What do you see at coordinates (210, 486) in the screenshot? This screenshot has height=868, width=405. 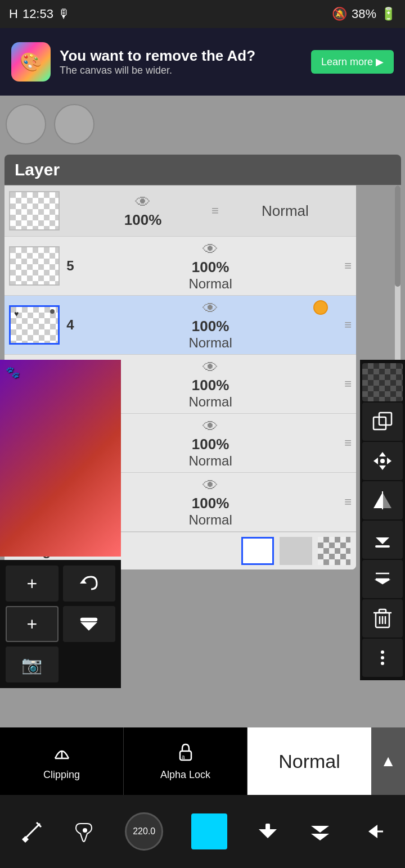 I see `eye-icon-1: 👁` at bounding box center [210, 486].